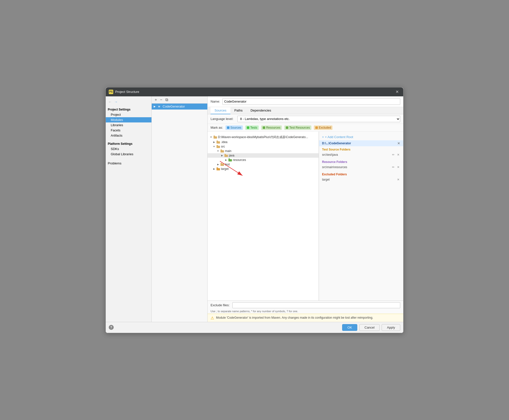  Describe the element at coordinates (215, 137) in the screenshot. I see `root-folder-icon` at that location.